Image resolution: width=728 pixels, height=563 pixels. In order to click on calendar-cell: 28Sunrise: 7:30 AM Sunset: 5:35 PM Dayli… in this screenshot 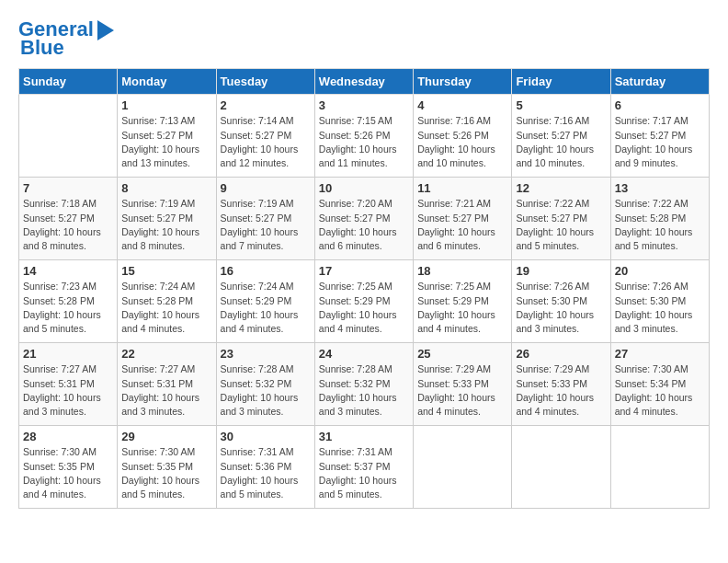, I will do `click(68, 467)`.